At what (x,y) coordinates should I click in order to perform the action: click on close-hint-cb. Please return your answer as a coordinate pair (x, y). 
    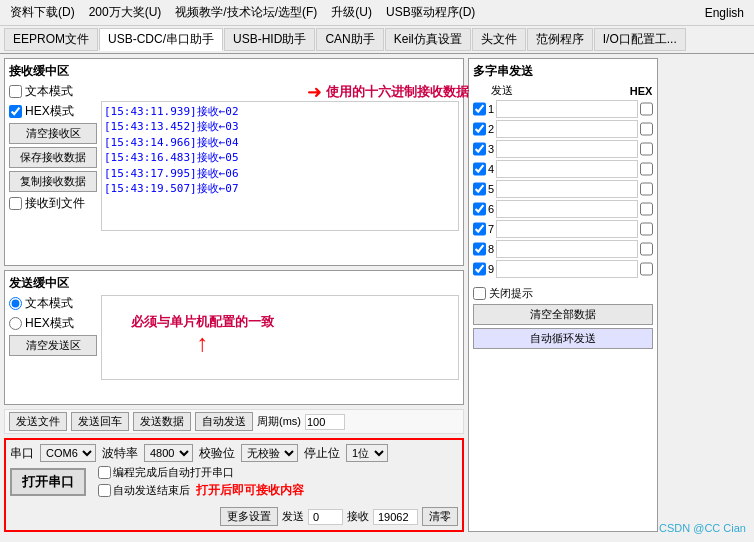
    Looking at the image, I should click on (480, 294).